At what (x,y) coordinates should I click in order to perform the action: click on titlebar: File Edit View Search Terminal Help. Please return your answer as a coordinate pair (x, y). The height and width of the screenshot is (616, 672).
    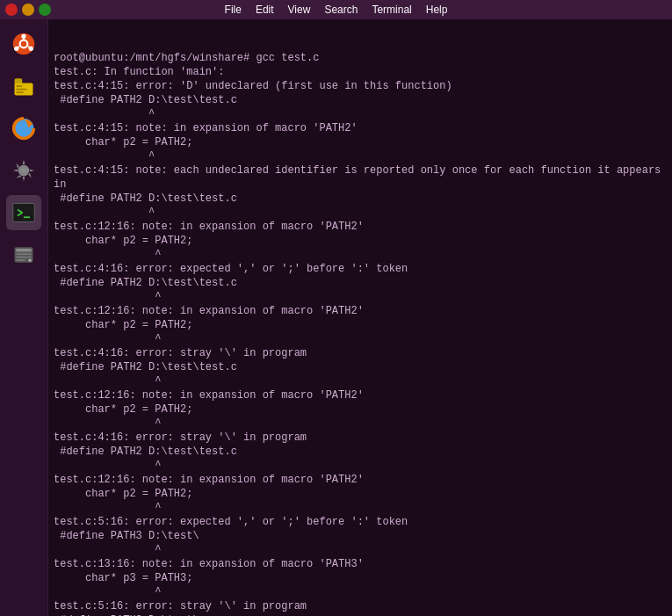
    Looking at the image, I should click on (336, 10).